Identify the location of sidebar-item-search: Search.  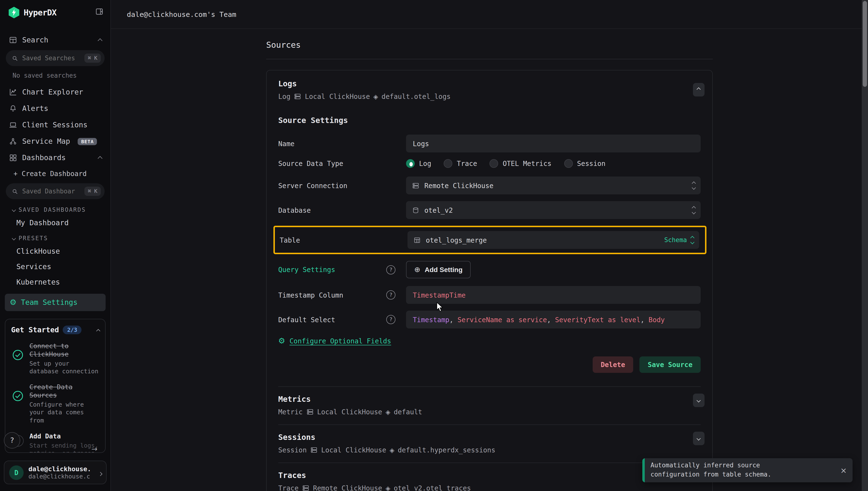
(55, 40).